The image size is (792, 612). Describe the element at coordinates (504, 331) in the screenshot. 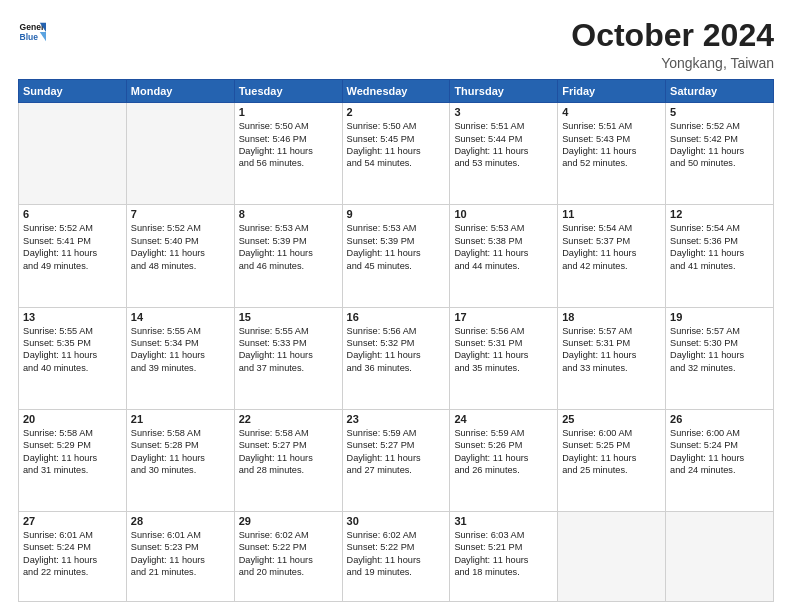

I see `cell-info-line: Sunrise: 5:56 AM` at that location.